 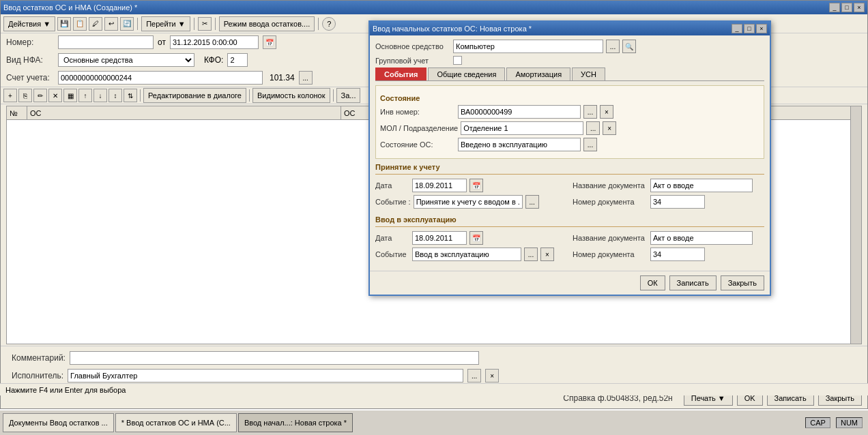 What do you see at coordinates (610, 254) in the screenshot?
I see `commissioning-docnum-label: Номер документа` at bounding box center [610, 254].